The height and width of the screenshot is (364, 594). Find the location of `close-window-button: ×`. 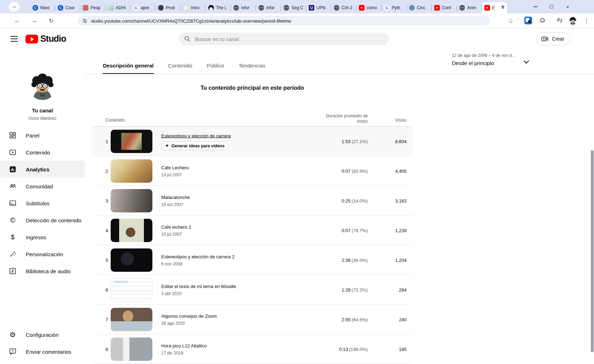

close-window-button: × is located at coordinates (568, 7).